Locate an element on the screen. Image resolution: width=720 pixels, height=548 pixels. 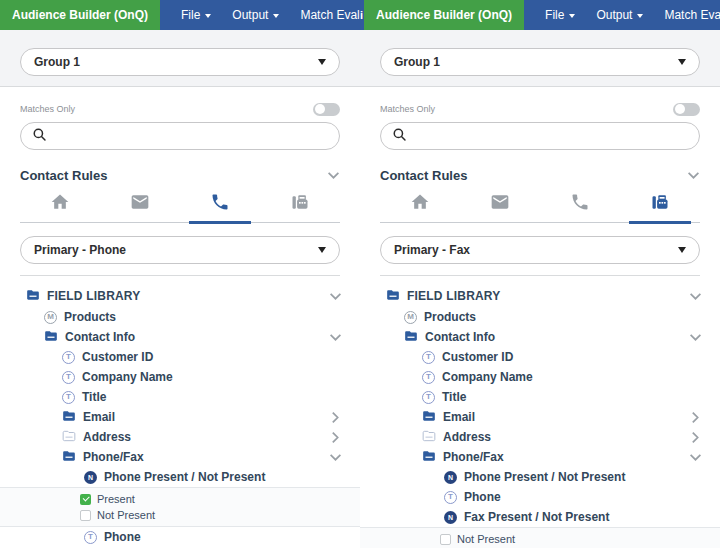
matches-only-label: Matches Only is located at coordinates (48, 109).